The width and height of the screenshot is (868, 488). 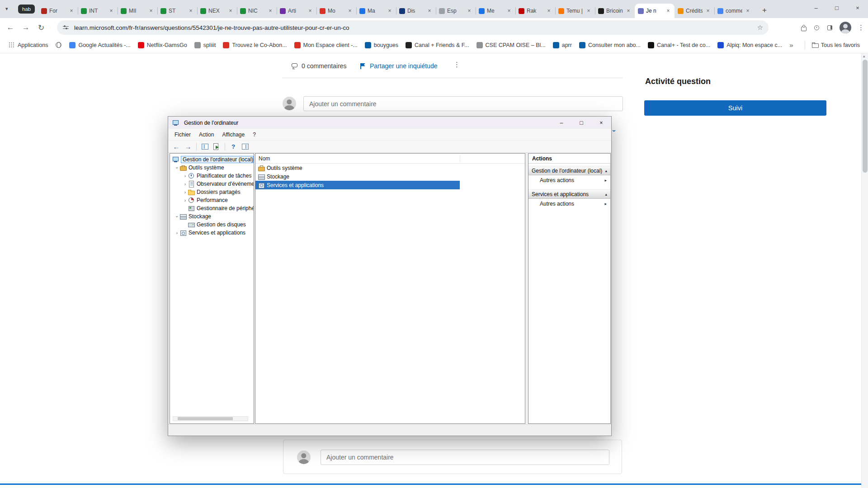 What do you see at coordinates (336, 11) in the screenshot?
I see `browser-tab: Mo×` at bounding box center [336, 11].